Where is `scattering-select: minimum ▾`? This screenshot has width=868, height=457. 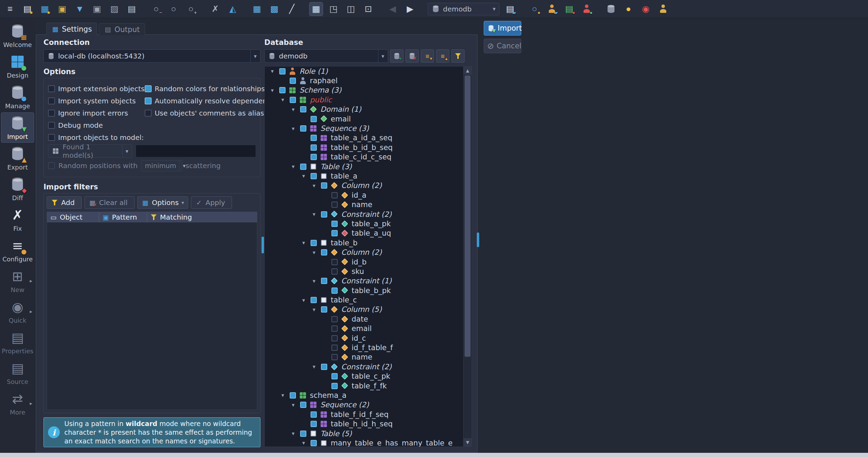 scattering-select: minimum ▾ is located at coordinates (162, 166).